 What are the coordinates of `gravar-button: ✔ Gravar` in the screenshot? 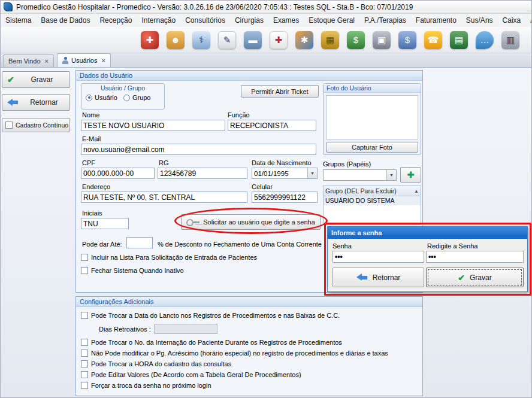 It's located at (36, 80).